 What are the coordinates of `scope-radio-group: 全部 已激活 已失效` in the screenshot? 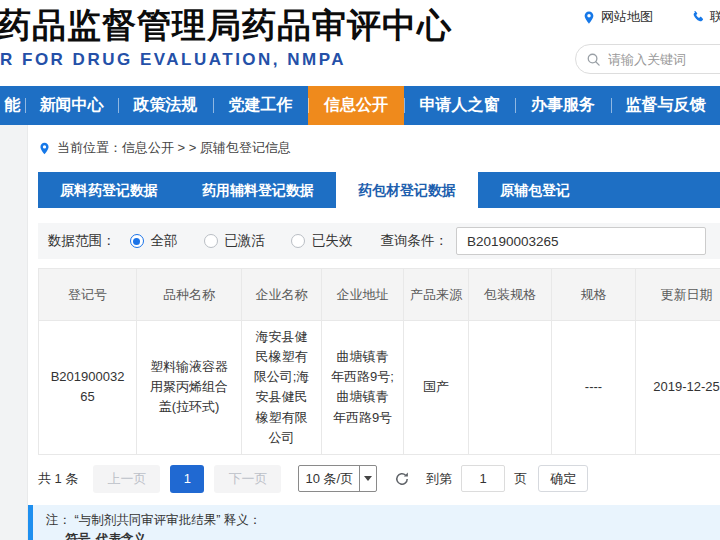 It's located at (242, 241).